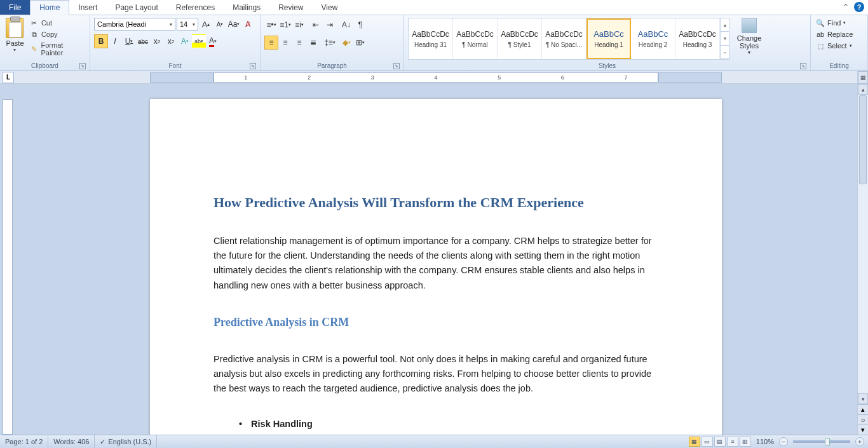 Image resolution: width=868 pixels, height=448 pixels. Describe the element at coordinates (8, 78) in the screenshot. I see `tab-selector: L` at that location.